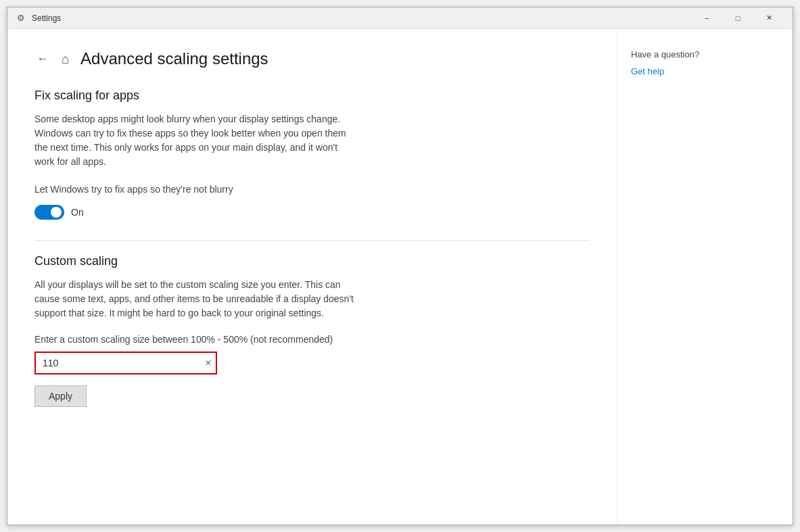 The image size is (800, 532). What do you see at coordinates (400, 18) in the screenshot?
I see `titlebar: ⚙ Settings − □ ✕` at bounding box center [400, 18].